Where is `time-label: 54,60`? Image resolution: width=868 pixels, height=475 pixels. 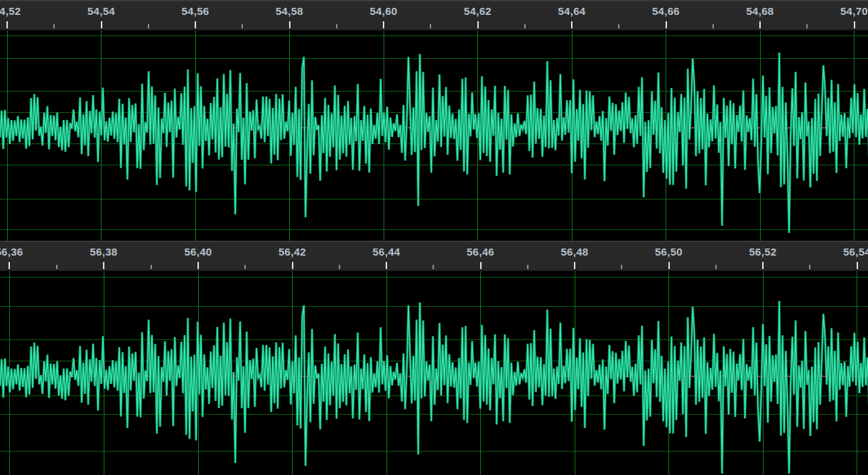 time-label: 54,60 is located at coordinates (384, 11).